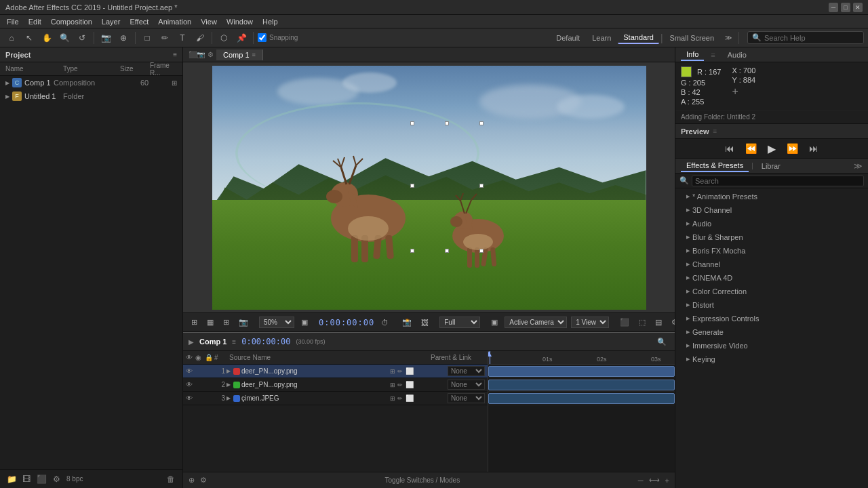 This screenshot has height=488, width=868. Describe the element at coordinates (139, 22) in the screenshot. I see `menu-effect: Effect` at that location.